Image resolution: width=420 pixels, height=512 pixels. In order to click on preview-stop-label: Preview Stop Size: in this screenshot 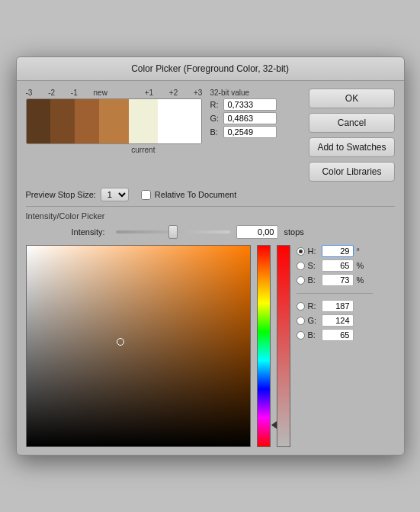, I will do `click(61, 195)`.